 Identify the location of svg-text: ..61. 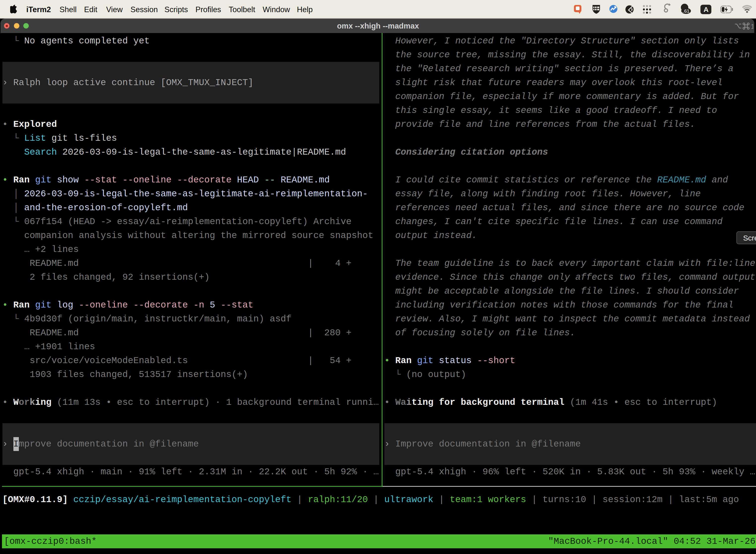
(686, 11).